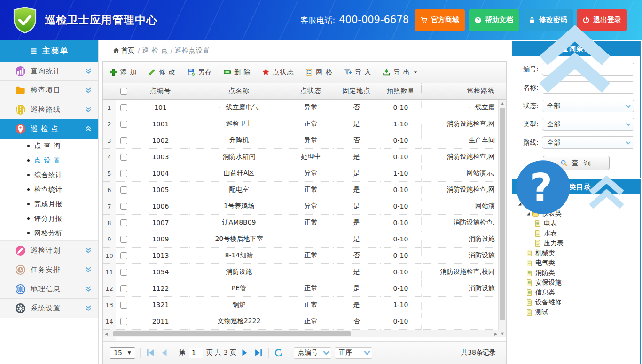 The width and height of the screenshot is (642, 364). Describe the element at coordinates (245, 353) in the screenshot. I see `next-page-button` at that location.